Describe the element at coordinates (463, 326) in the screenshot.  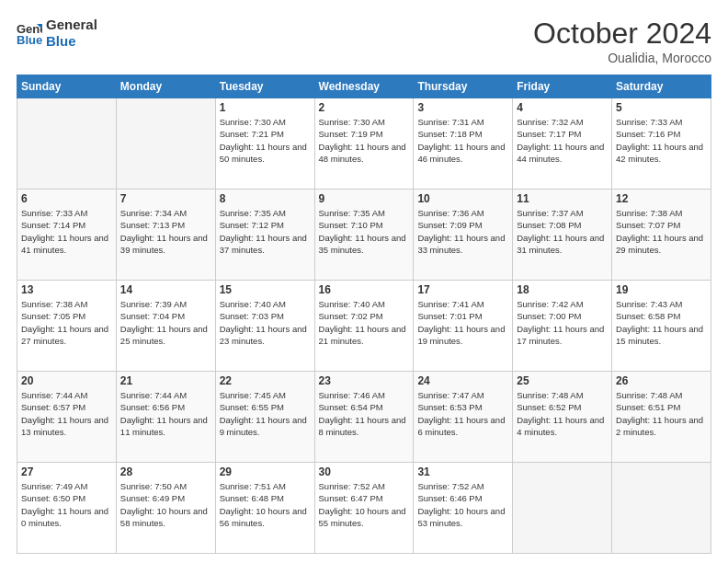
I see `calendar-cell: 17Sunrise: 7:41 AMSunset: 7:01 PMDayligh…` at that location.